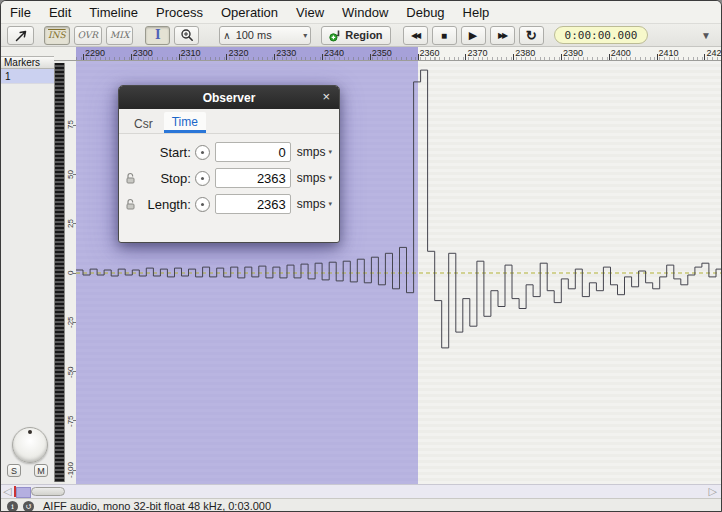  What do you see at coordinates (60, 272) in the screenshot?
I see `vertical-zoom-strip` at bounding box center [60, 272].